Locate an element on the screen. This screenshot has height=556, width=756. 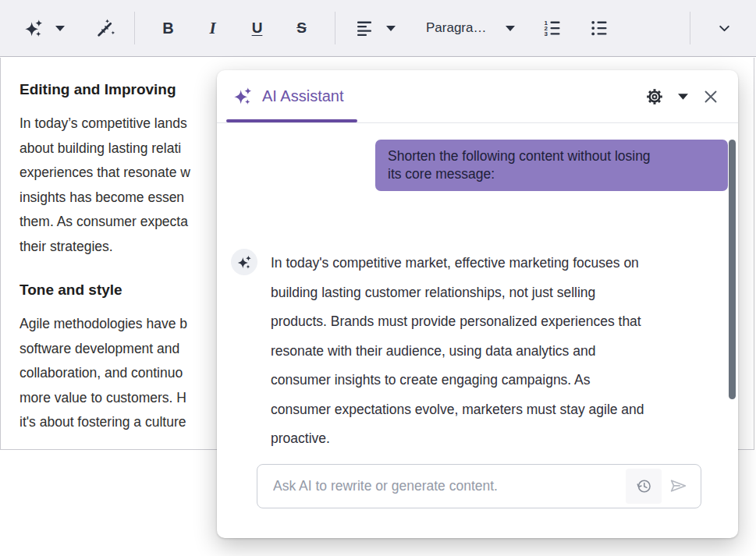
close-button is located at coordinates (711, 97).